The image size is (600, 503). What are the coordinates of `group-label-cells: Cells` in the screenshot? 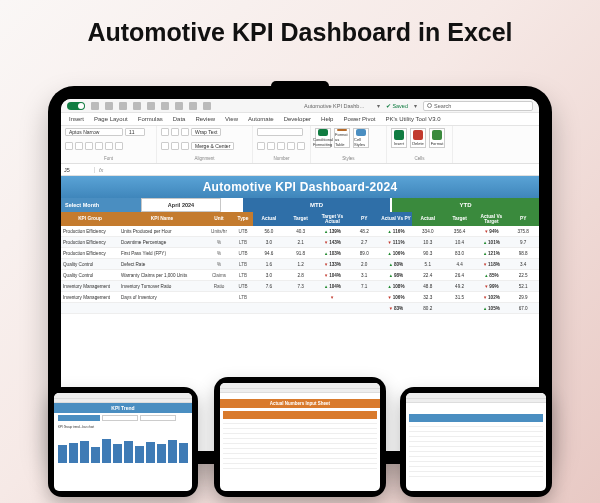 It's located at (420, 158).